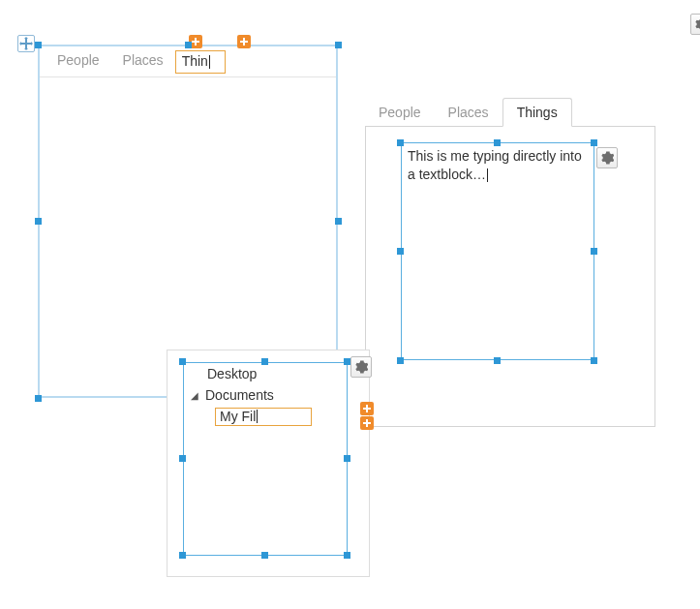 This screenshot has width=700, height=609. Describe the element at coordinates (26, 44) in the screenshot. I see `move-icon` at that location.